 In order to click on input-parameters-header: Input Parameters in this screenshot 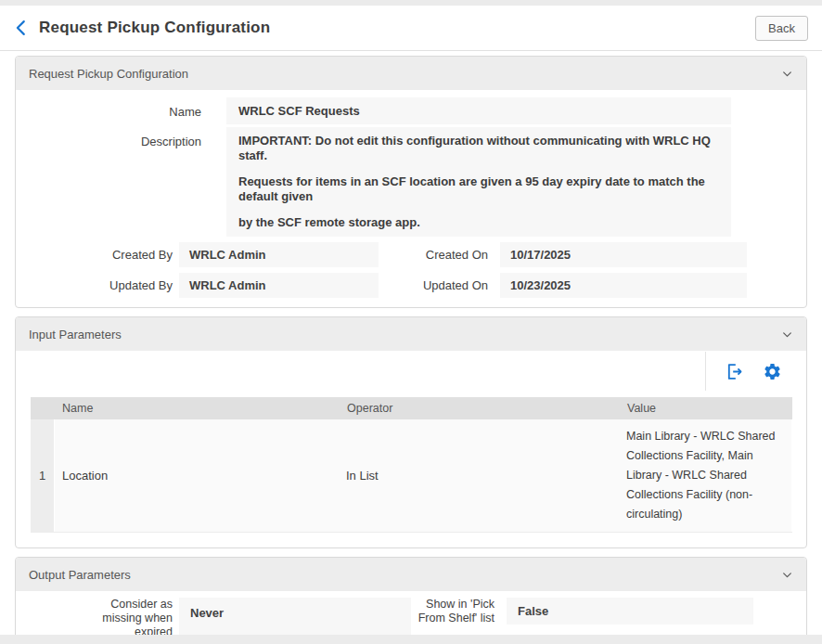, I will do `click(411, 334)`.